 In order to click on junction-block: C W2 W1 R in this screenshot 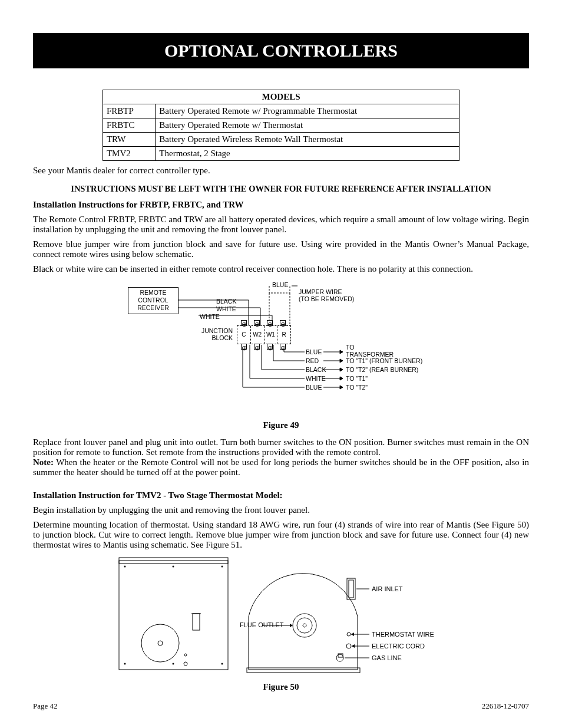, I will do `click(264, 335)`.